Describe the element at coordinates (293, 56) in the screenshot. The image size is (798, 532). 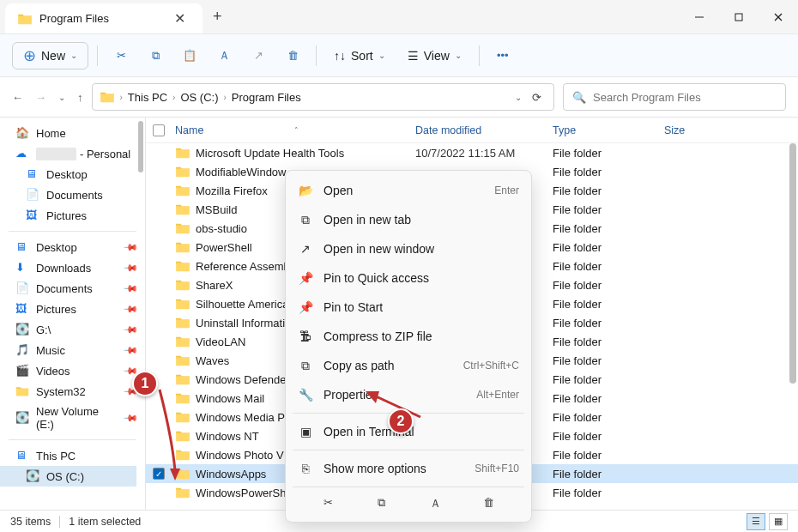
I see `delete-button: 🗑` at that location.